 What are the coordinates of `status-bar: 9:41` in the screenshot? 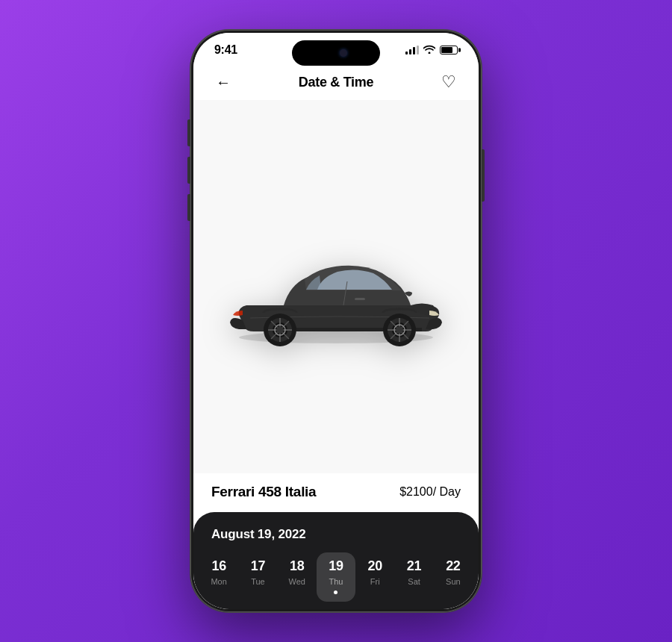 It's located at (336, 47).